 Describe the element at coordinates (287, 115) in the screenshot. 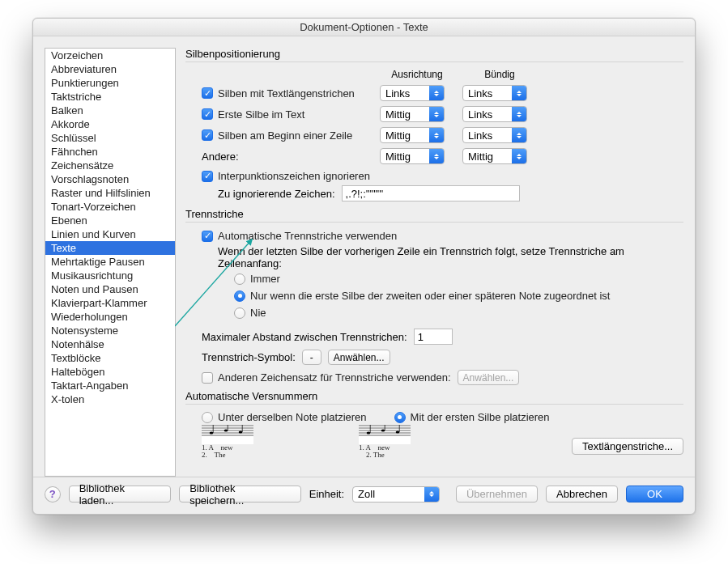

I see `cb-first-syllable: ✓Erste Silbe im Text` at that location.